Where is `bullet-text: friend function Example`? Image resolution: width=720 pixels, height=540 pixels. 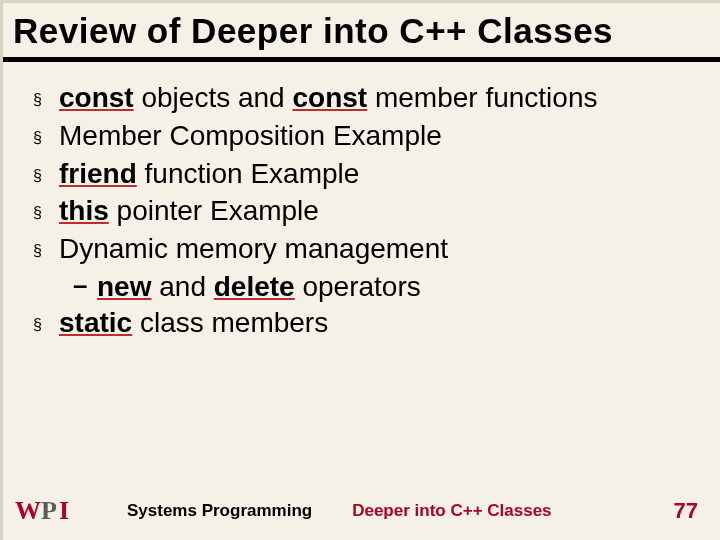 bullet-text: friend function Example is located at coordinates (374, 174).